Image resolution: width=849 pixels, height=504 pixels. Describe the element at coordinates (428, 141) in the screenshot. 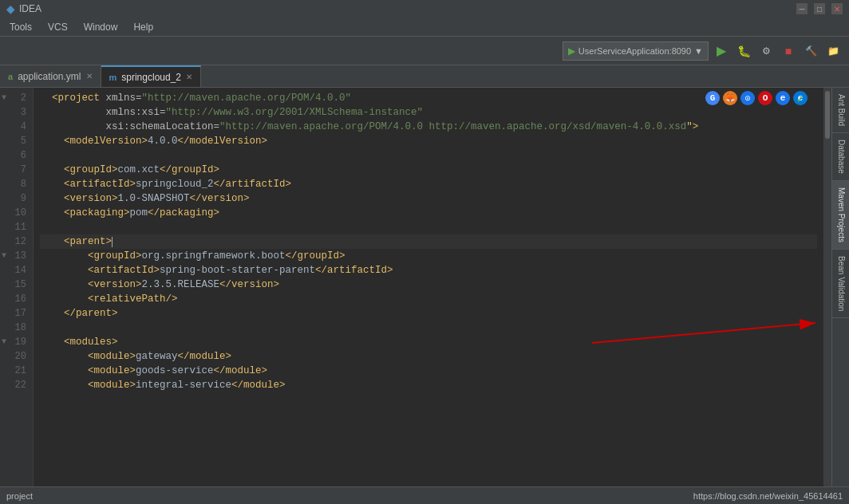

I see `code-line-5: <modelVersion>4.0.0</modelVersion>` at that location.